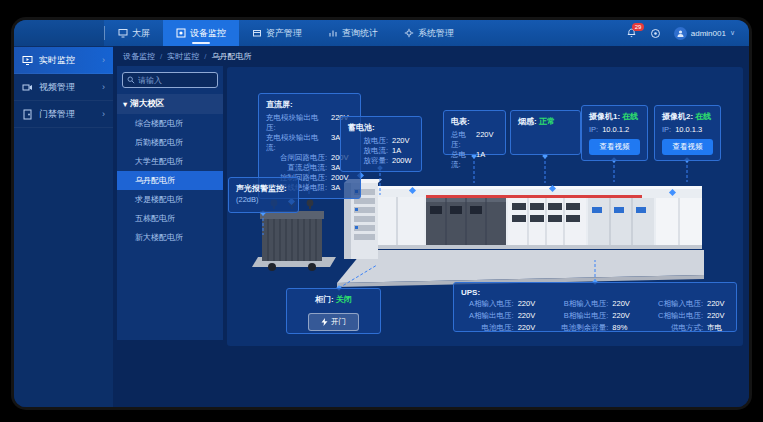 The height and width of the screenshot is (422, 763). I want to click on panel-title: 声光报警监控:, so click(264, 188).